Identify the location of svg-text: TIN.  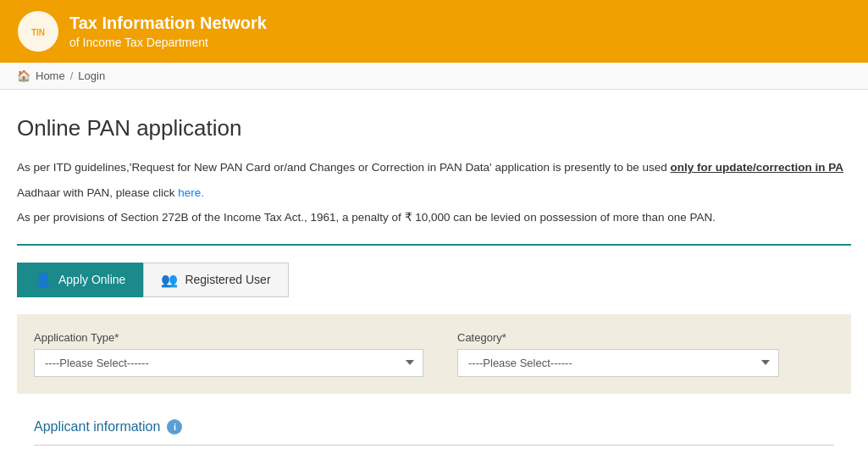
(38, 32).